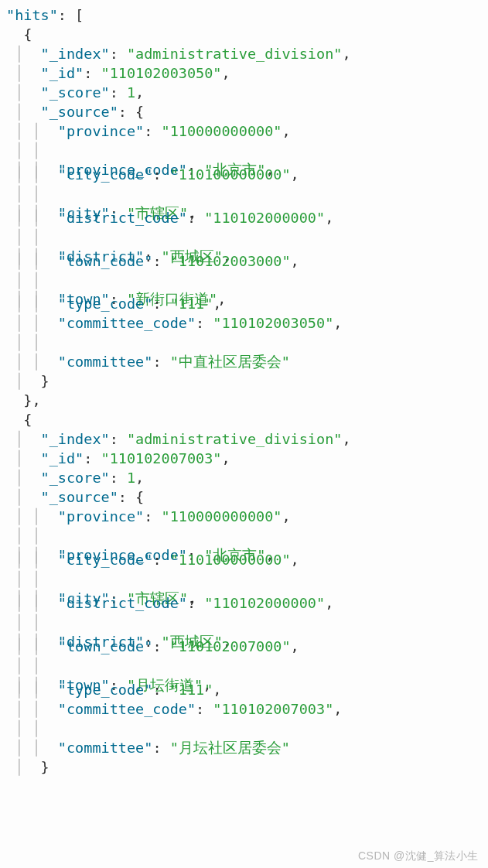 Image resolution: width=488 pixels, height=868 pixels. Describe the element at coordinates (247, 460) in the screenshot. I see `id-line: │ "_id": "110102007003",` at that location.